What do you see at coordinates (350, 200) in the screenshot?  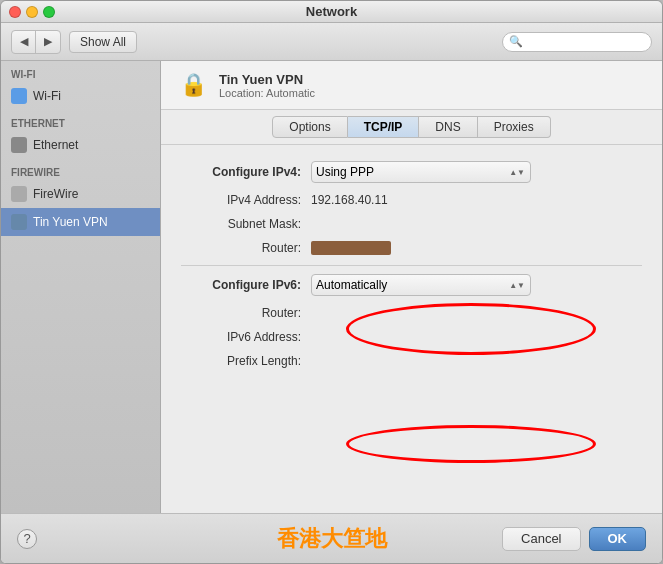 I see `ipv4-address-value: 192.168.40.11` at bounding box center [350, 200].